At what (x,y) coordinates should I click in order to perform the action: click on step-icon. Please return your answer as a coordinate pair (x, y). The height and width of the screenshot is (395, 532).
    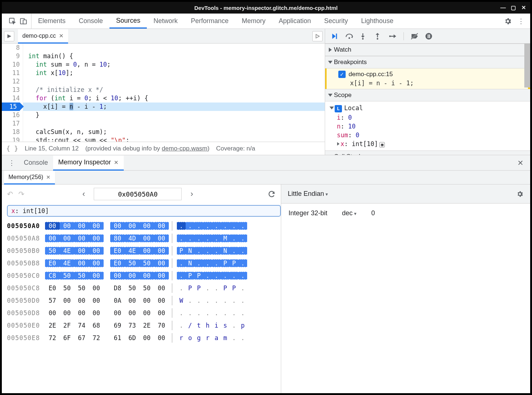
    Looking at the image, I should click on (393, 36).